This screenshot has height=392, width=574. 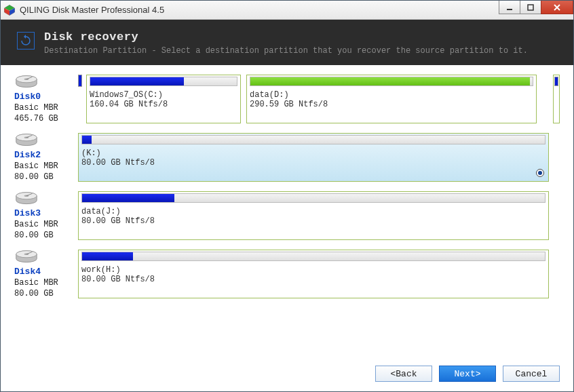 I want to click on partition: (K:)80.00 GB Ntfs/8, so click(x=313, y=157).